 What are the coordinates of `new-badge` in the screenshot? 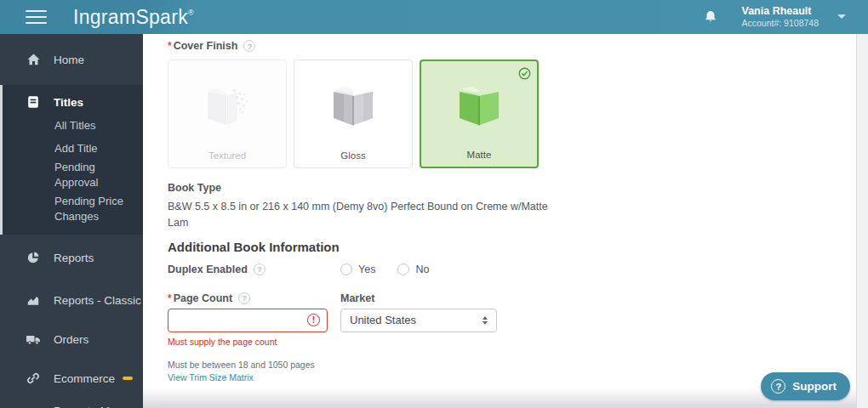 It's located at (128, 379).